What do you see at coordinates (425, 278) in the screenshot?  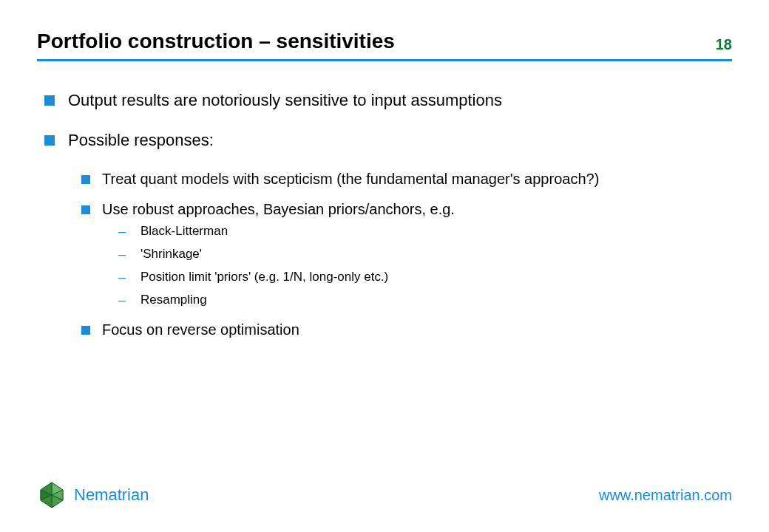 I see `bullet-level3: – Position limit 'priors' (e.g. 1/N, lon…` at bounding box center [425, 278].